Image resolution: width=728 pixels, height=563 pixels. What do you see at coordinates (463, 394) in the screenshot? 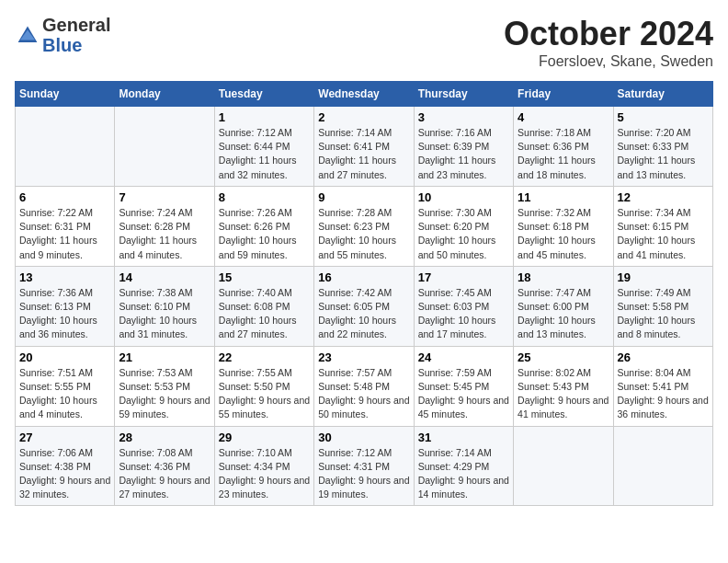
I see `day-info: Sunrise: 7:59 AMSunset: 5:45 PMDaylight:…` at bounding box center [463, 394].